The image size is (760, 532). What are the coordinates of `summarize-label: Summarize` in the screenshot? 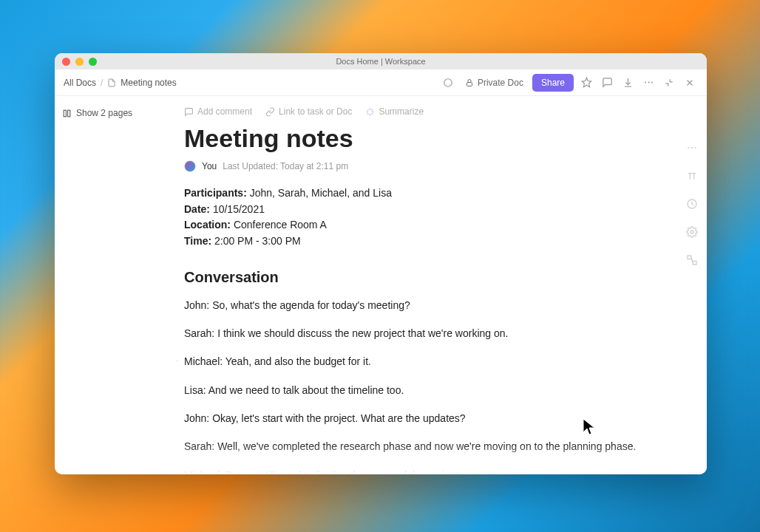 It's located at (401, 112).